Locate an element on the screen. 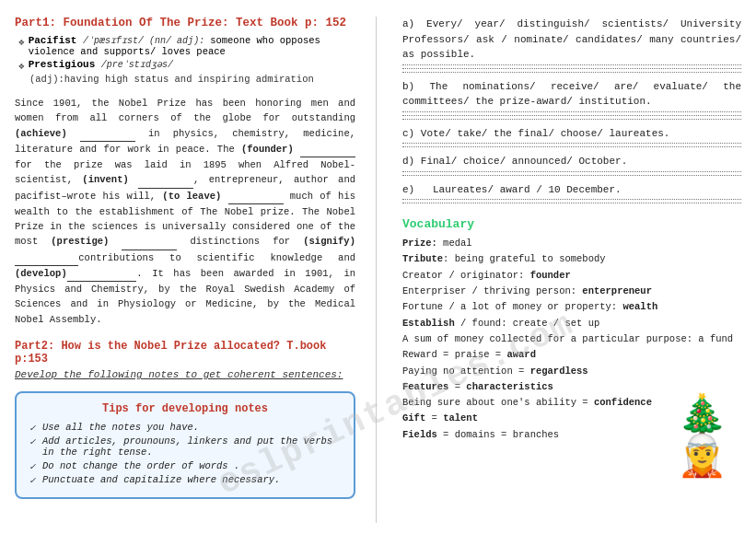 The height and width of the screenshot is (534, 756). diamond-icon: ❖ is located at coordinates (22, 42).